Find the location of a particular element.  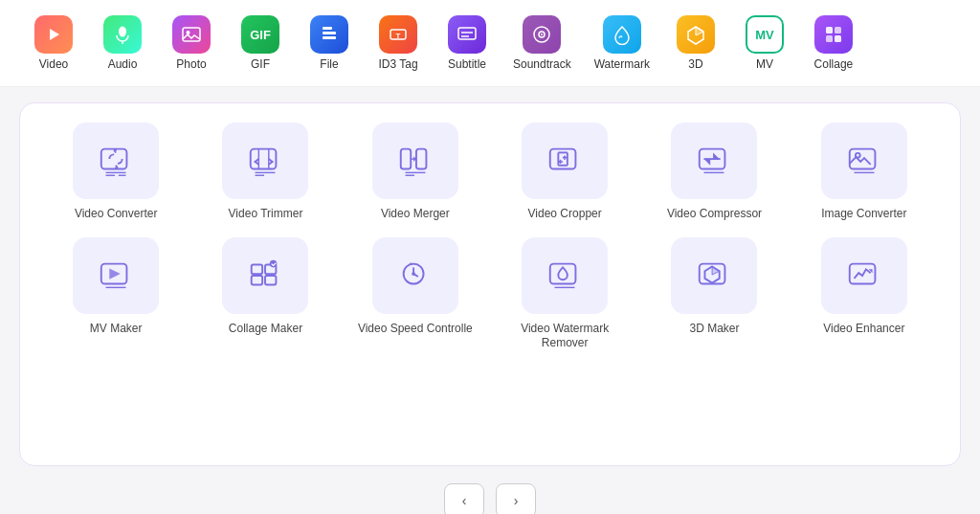

next-page-button: › is located at coordinates (516, 499).